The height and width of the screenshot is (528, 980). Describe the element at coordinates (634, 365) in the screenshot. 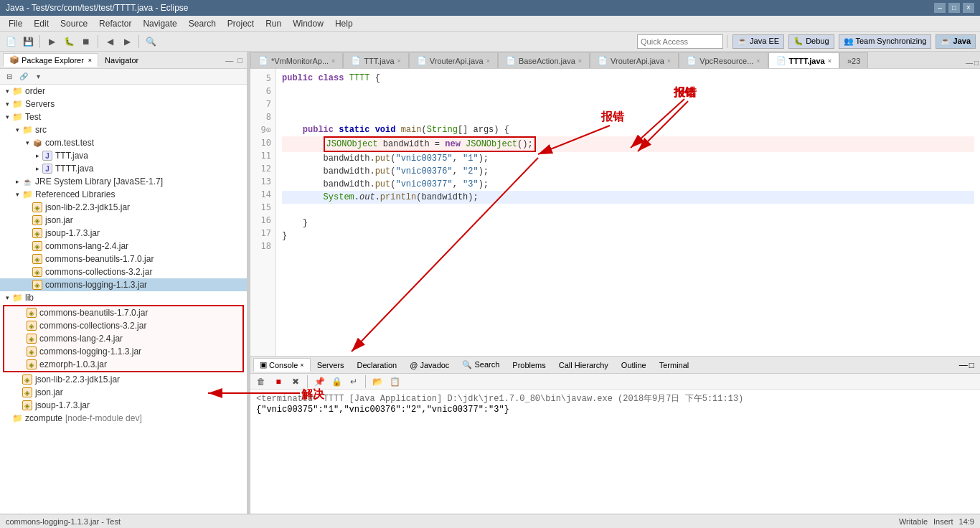

I see `console-tab-outline: Outline` at that location.